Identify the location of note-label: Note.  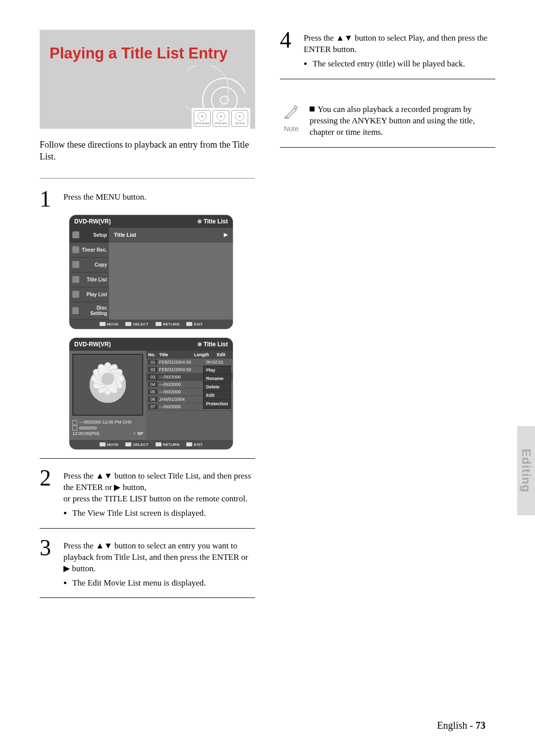
(291, 129).